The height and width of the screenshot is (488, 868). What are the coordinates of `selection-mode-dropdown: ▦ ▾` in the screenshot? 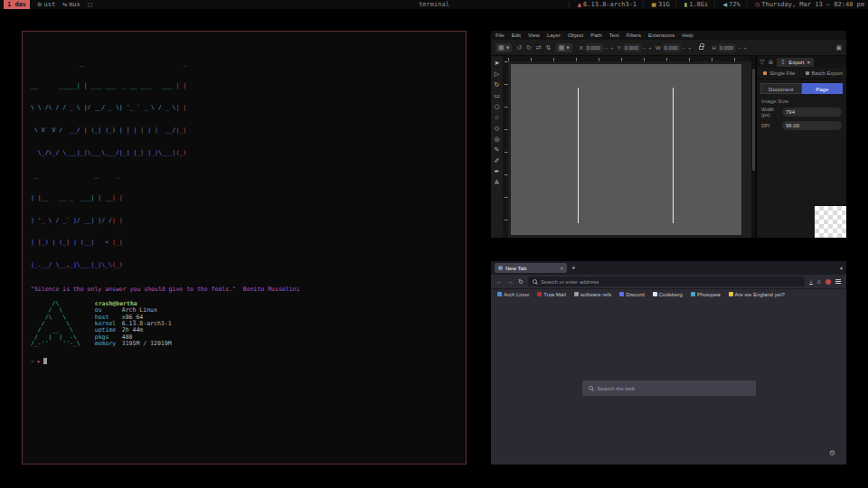 It's located at (504, 48).